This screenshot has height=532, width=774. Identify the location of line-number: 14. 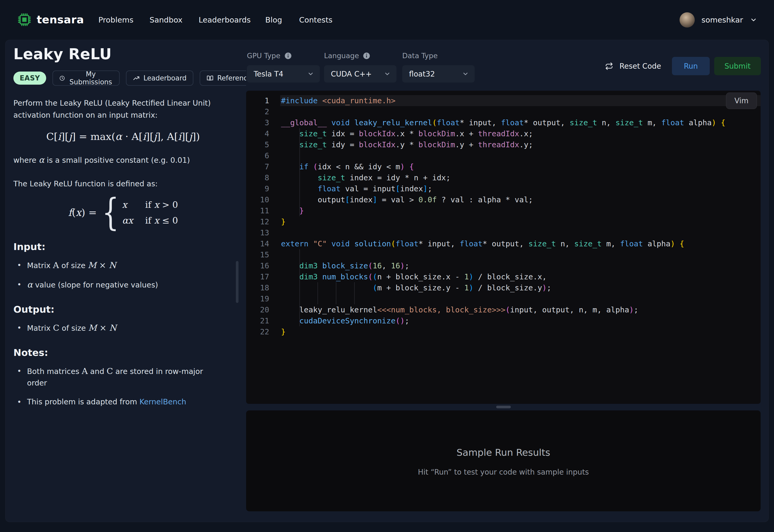
(258, 244).